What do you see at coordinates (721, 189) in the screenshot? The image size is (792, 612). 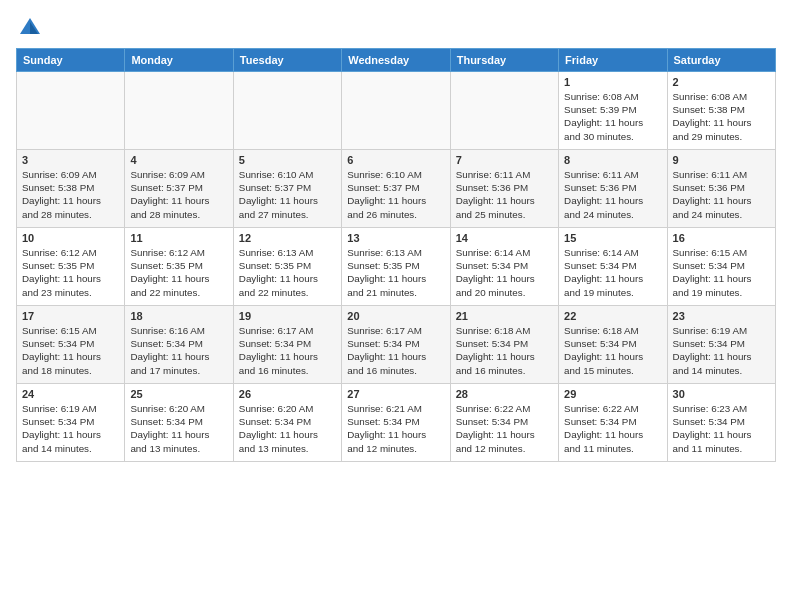 I see `calendar-day-9: 9Sunrise: 6:11 AM Sunset: 5:36 PM Daylig…` at bounding box center [721, 189].